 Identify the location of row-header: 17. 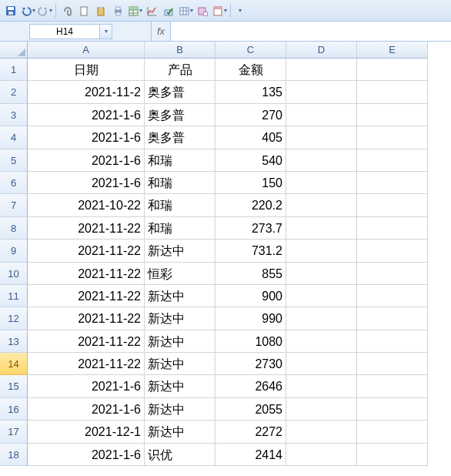
(14, 431).